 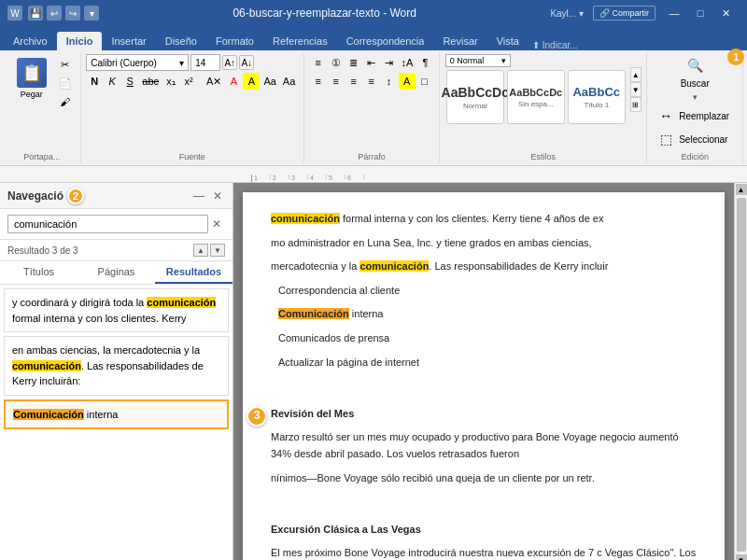 I want to click on underline-button: S, so click(x=130, y=81).